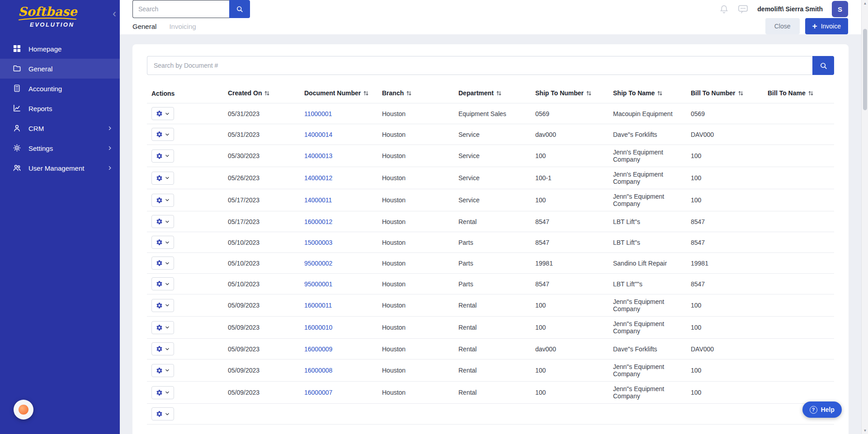 This screenshot has height=434, width=868. I want to click on document-number-link: 95000001, so click(318, 284).